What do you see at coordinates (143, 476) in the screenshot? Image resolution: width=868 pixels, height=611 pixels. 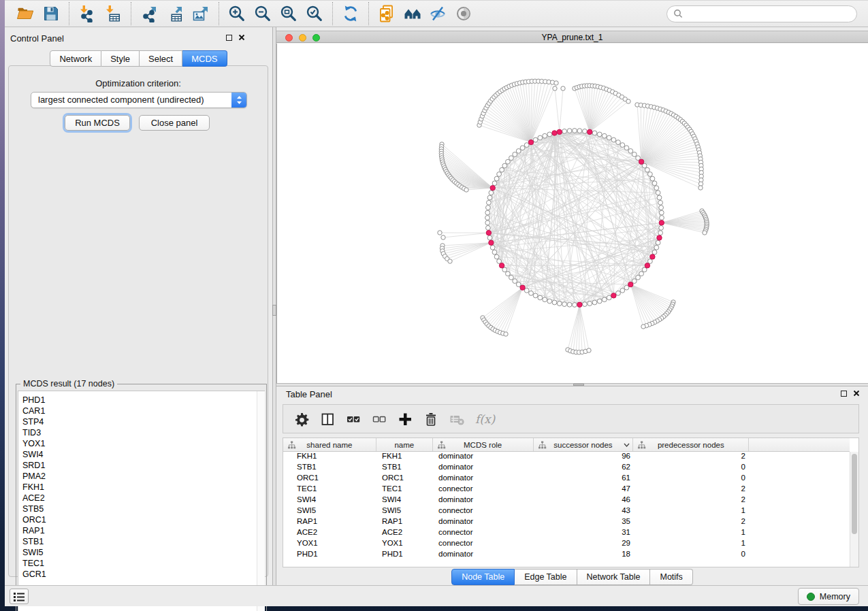 I see `mcds-result-item: PMA2` at bounding box center [143, 476].